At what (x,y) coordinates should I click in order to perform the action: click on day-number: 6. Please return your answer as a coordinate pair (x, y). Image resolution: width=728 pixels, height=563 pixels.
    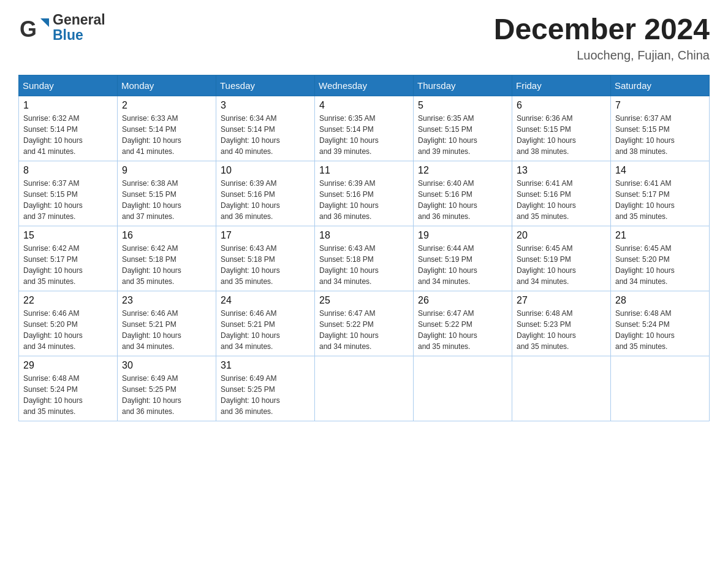
    Looking at the image, I should click on (561, 105).